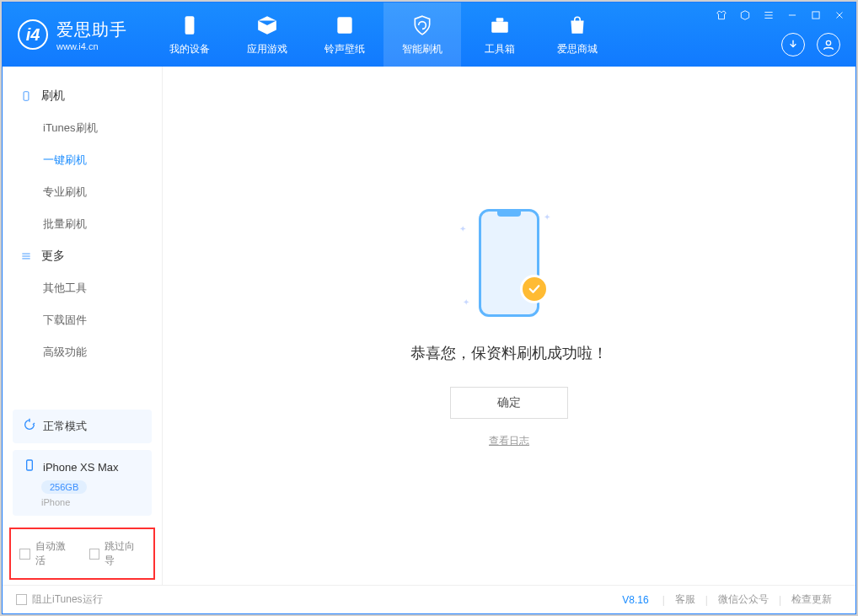 This screenshot has width=858, height=616. I want to click on close-button, so click(839, 15).